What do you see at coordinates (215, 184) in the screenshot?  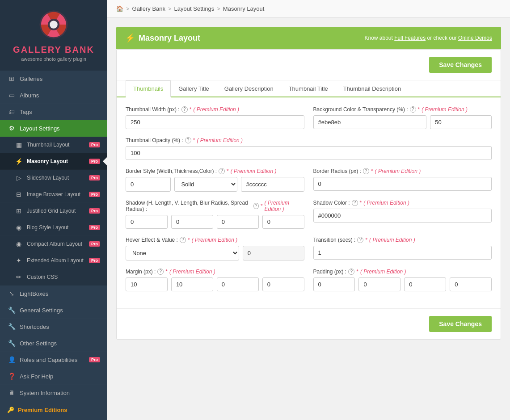 I see `border-style-inputs: Solid Dashed Dotted Double None` at bounding box center [215, 184].